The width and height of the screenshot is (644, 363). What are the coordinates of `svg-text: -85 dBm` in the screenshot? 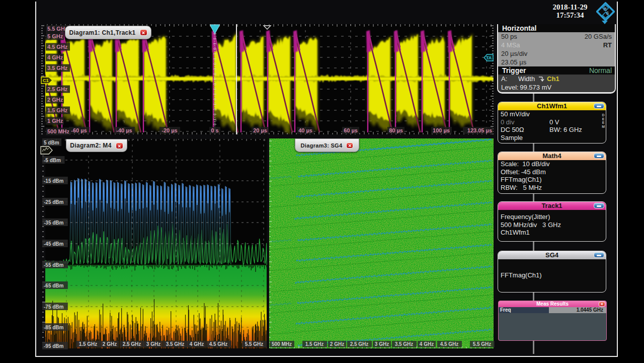 It's located at (54, 327).